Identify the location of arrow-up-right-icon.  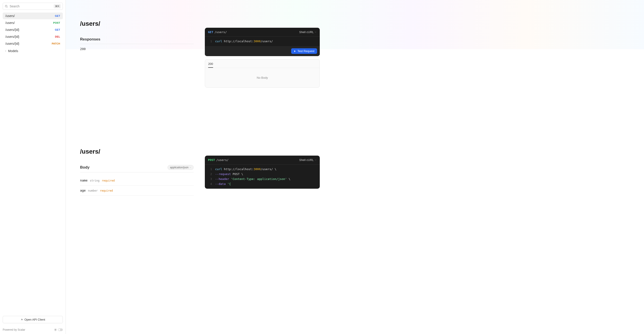
(22, 320).